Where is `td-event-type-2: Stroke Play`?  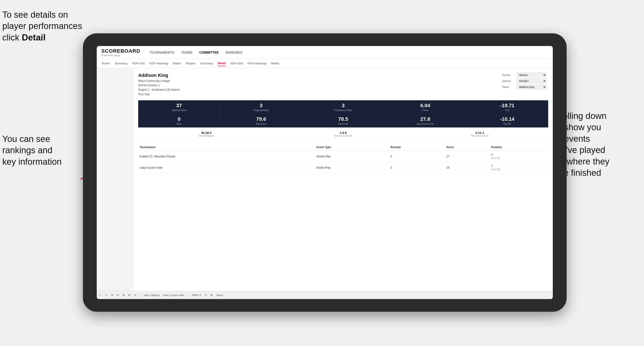 td-event-type-2: Stroke Play is located at coordinates (352, 168).